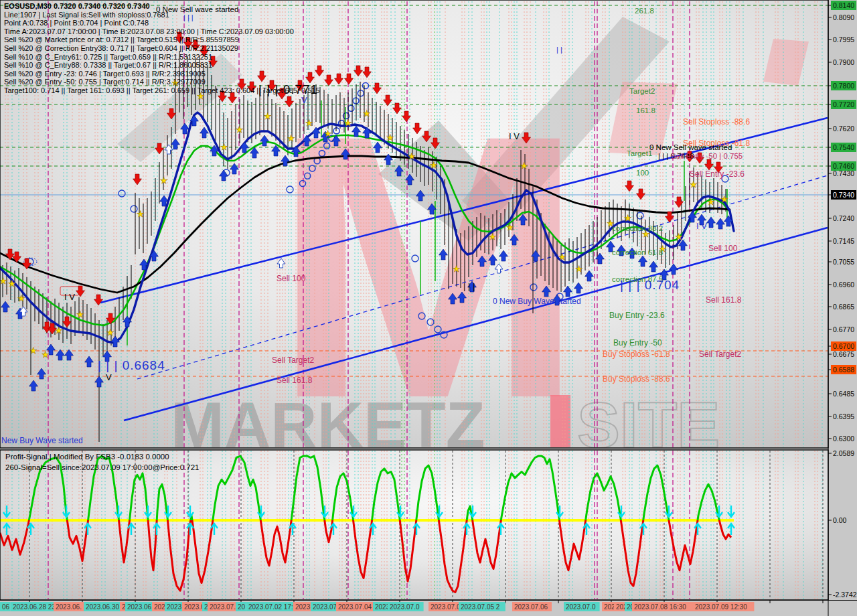 Image resolution: width=857 pixels, height=616 pixels. I want to click on chart-text: V, so click(304, 100).